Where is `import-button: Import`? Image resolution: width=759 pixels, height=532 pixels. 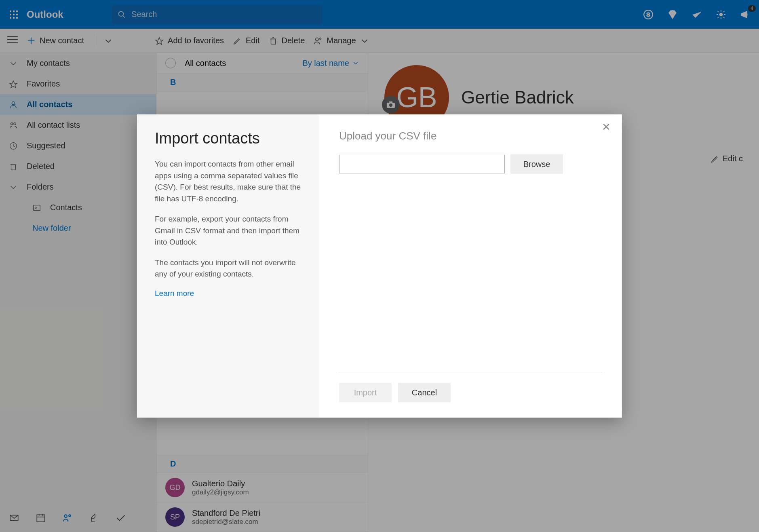
import-button: Import is located at coordinates (365, 393).